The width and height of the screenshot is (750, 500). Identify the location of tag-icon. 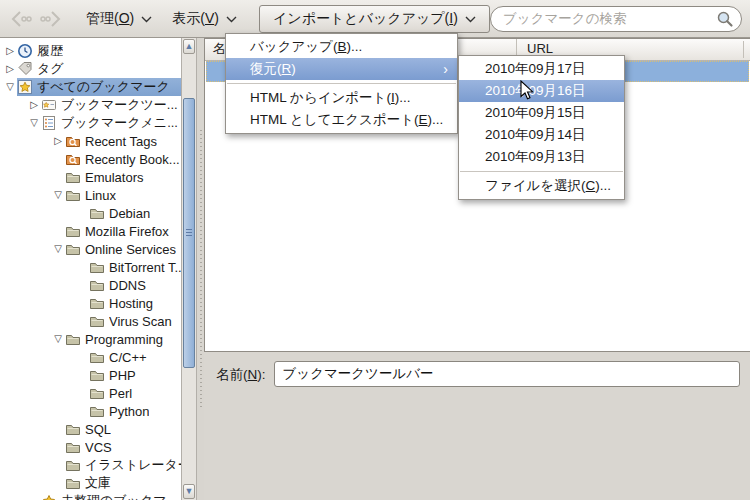
(25, 69).